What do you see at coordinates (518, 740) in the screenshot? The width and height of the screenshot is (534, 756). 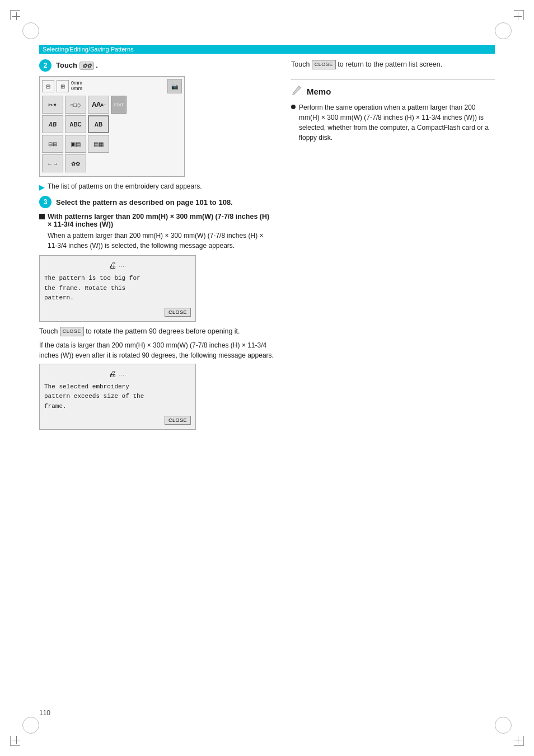 I see `crosshair-br` at bounding box center [518, 740].